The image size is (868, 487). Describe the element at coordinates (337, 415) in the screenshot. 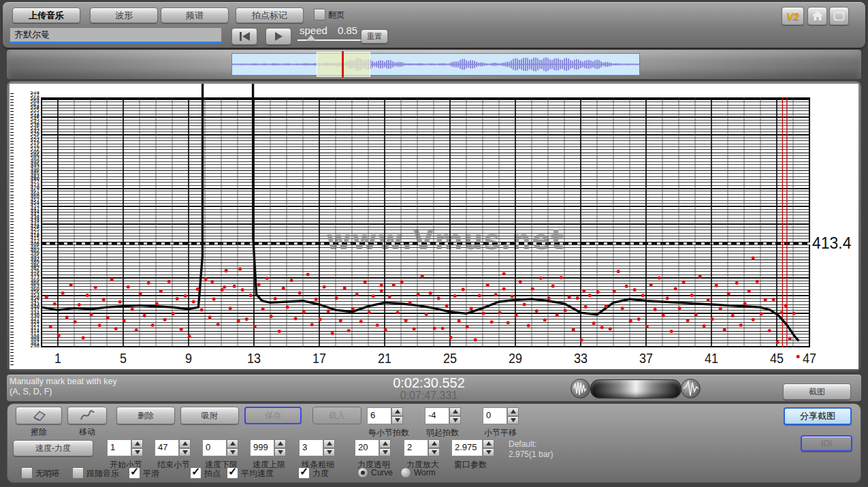

I see `load-button: 载入` at that location.